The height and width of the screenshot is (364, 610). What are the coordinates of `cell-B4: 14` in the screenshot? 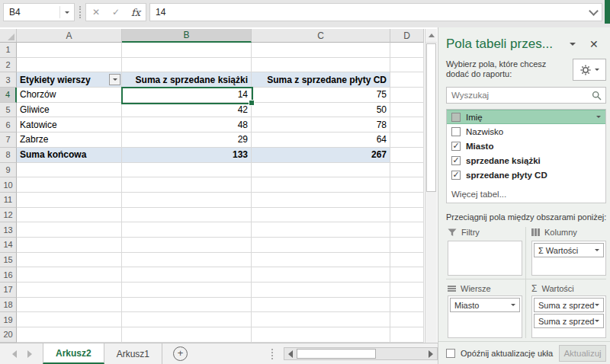 It's located at (187, 95).